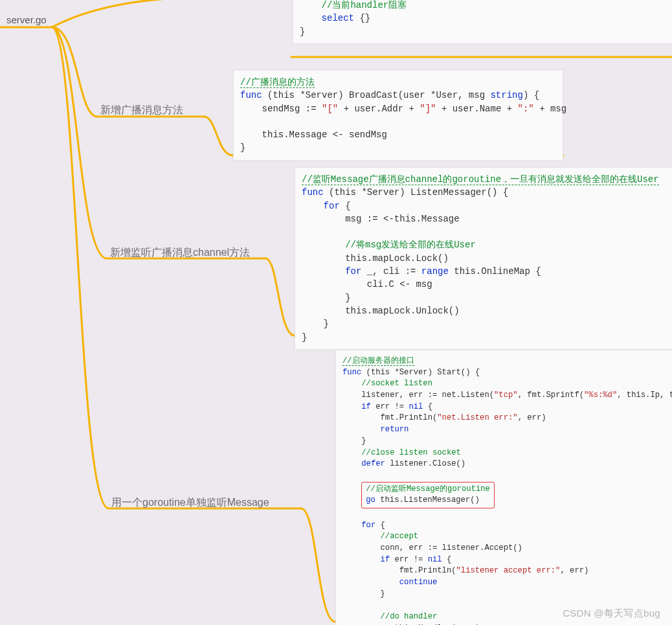 The height and width of the screenshot is (625, 672). Describe the element at coordinates (180, 253) in the screenshot. I see `node-listen-label: 新增监听广播消息channel方法` at that location.